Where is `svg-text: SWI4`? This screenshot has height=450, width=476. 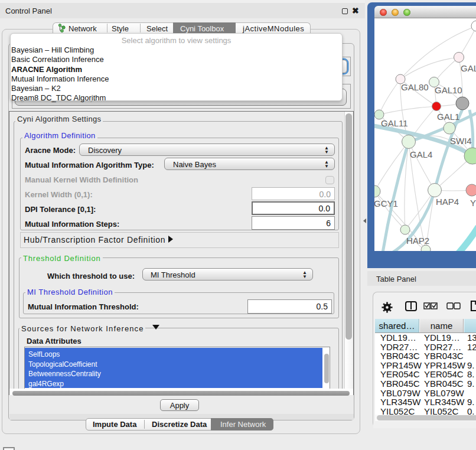
svg-text: SWI4 is located at coordinates (461, 141).